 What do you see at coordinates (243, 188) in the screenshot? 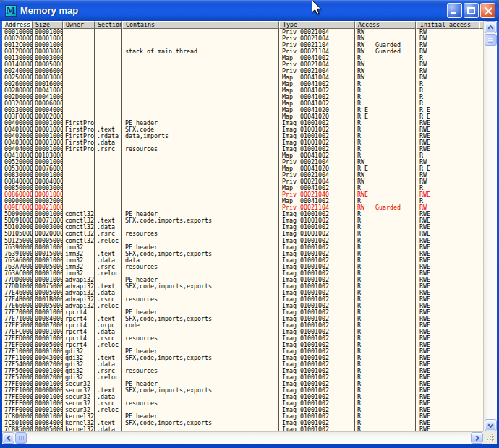
I see `table-row: 0085000000003000Map 00041002RR` at bounding box center [243, 188].